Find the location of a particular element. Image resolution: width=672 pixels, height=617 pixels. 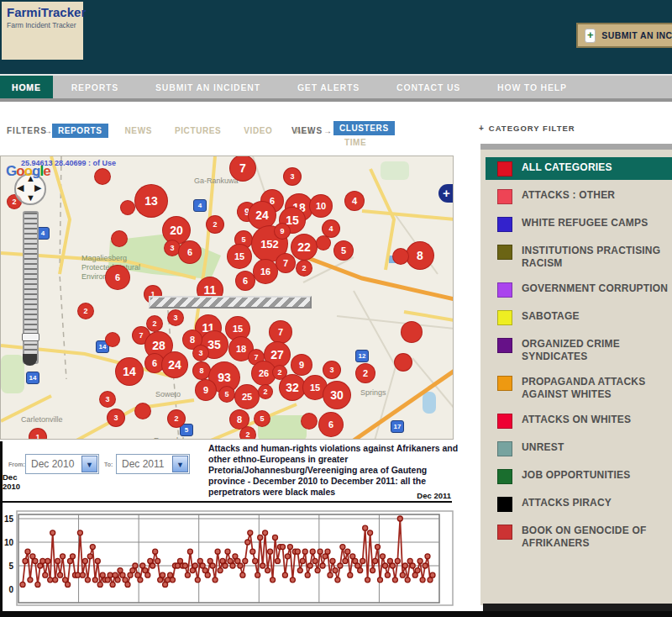

road-badge-17: 17 is located at coordinates (397, 427).